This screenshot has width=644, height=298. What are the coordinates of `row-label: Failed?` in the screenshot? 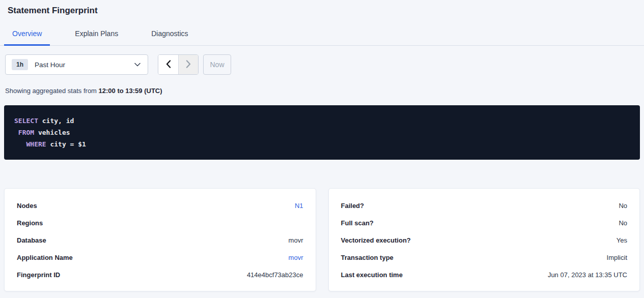 It's located at (353, 205).